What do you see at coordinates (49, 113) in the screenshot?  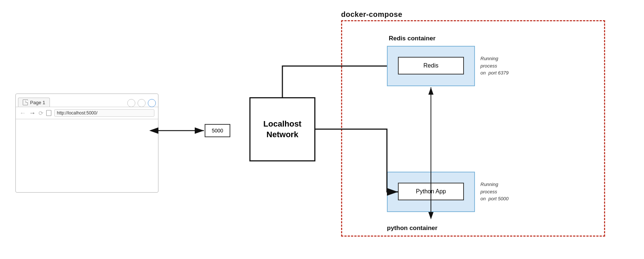 I see `address-bar-icon` at bounding box center [49, 113].